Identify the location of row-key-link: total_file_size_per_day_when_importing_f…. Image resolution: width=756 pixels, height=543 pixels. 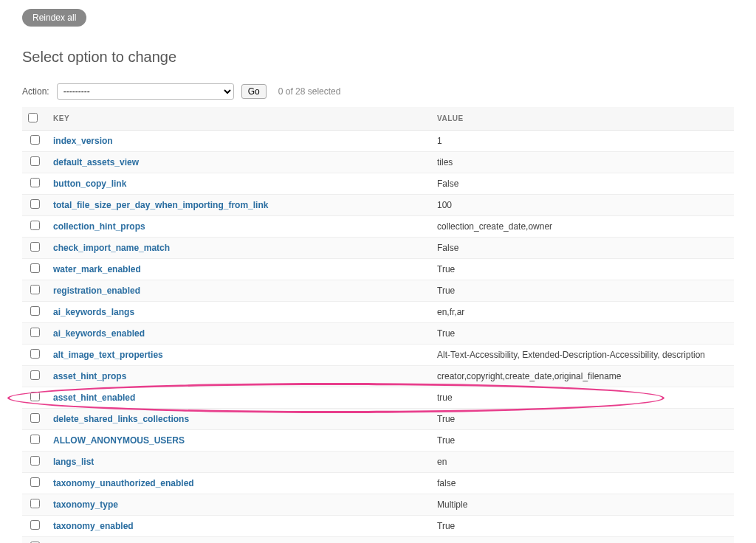
(161, 205).